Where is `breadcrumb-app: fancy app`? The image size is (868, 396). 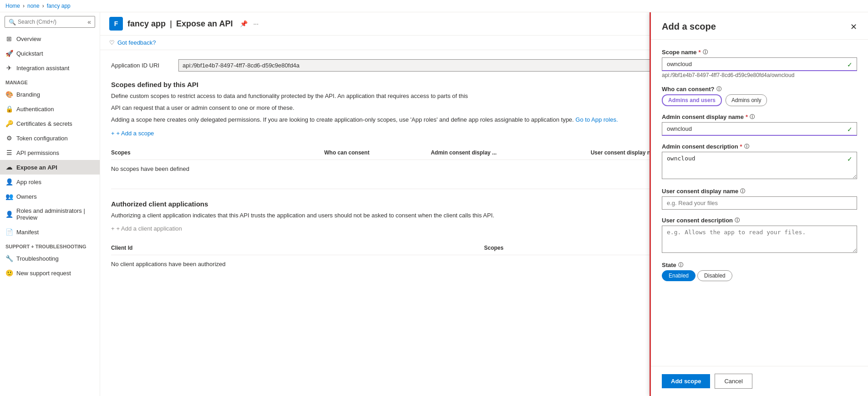
breadcrumb-app: fancy app is located at coordinates (59, 6).